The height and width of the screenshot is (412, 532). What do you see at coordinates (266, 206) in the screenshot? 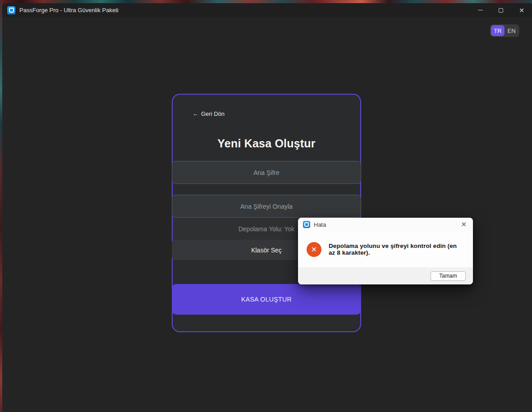
I see `confirm-password-input` at bounding box center [266, 206].